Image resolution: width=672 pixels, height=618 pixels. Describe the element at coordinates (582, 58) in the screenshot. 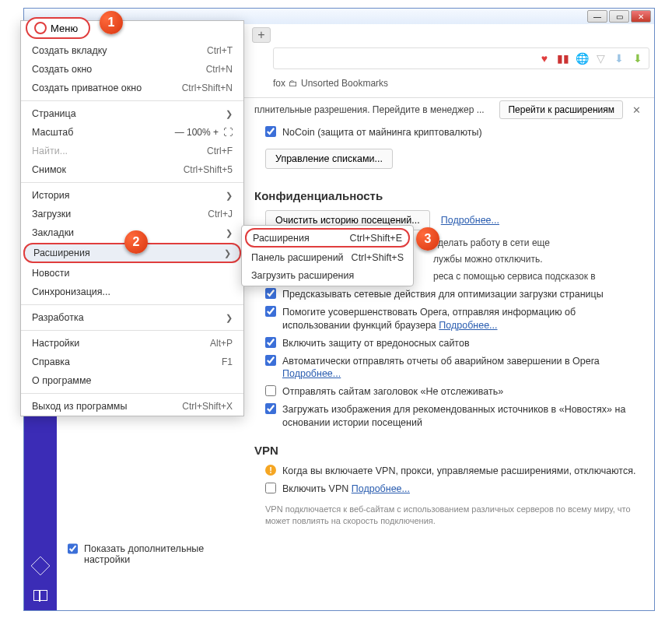

I see `globe-icon: 🌐` at that location.